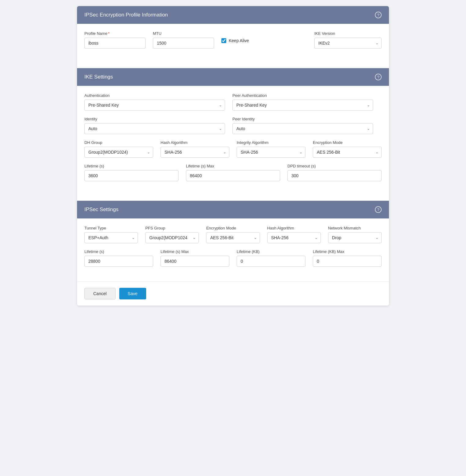  Describe the element at coordinates (271, 261) in the screenshot. I see `ipsec-lifetime-kb-input` at that location.